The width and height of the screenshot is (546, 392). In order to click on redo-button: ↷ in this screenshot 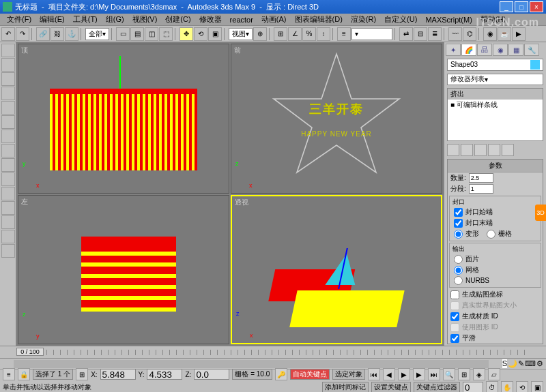, I will do `click(23, 34)`.